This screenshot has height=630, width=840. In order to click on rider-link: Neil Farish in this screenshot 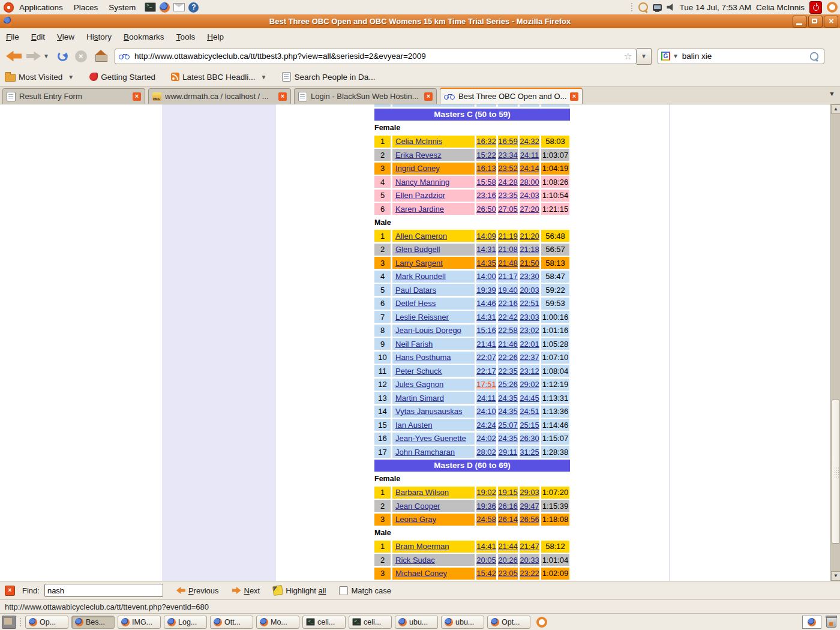, I will do `click(414, 344)`.